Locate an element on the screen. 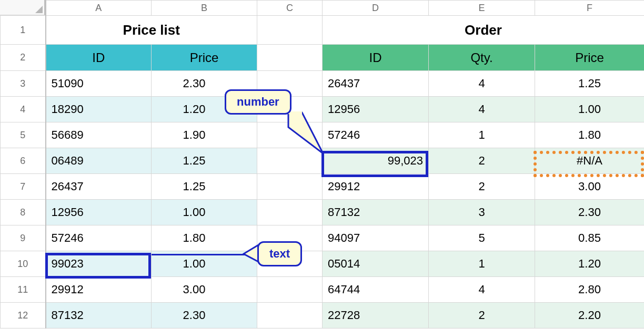 The width and height of the screenshot is (644, 329). row-header: 10 is located at coordinates (23, 264).